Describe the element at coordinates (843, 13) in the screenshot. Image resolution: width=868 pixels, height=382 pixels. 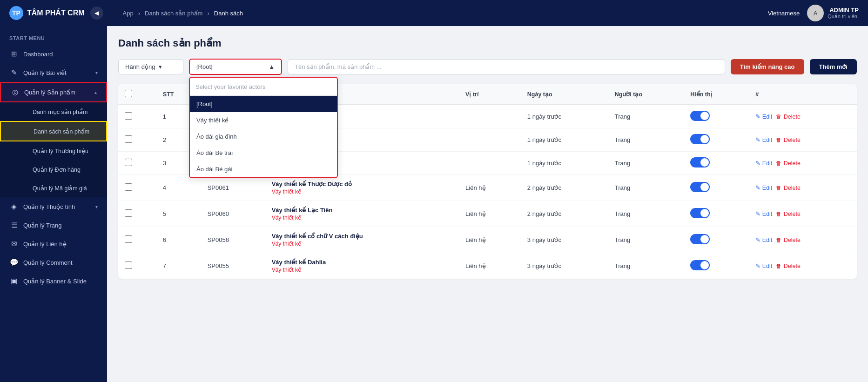
I see `user-text: ADMIN TP Quản trị viên,` at that location.